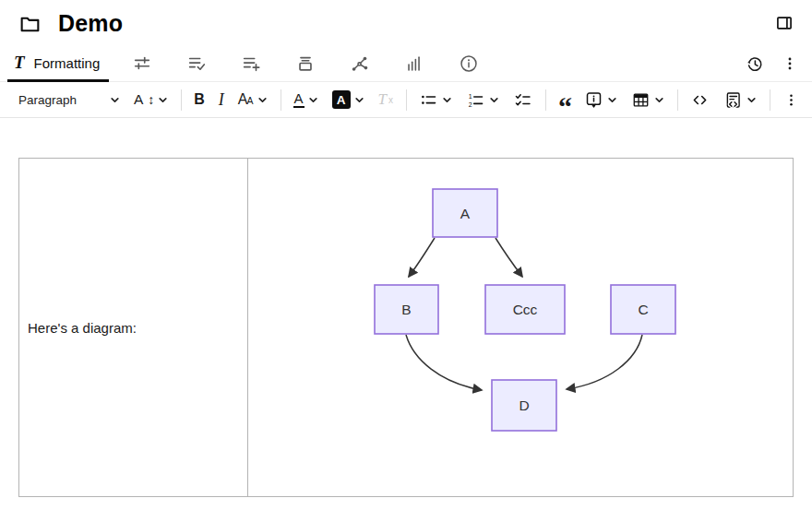 Image resolution: width=812 pixels, height=510 pixels. I want to click on bullet-list-button, so click(436, 100).